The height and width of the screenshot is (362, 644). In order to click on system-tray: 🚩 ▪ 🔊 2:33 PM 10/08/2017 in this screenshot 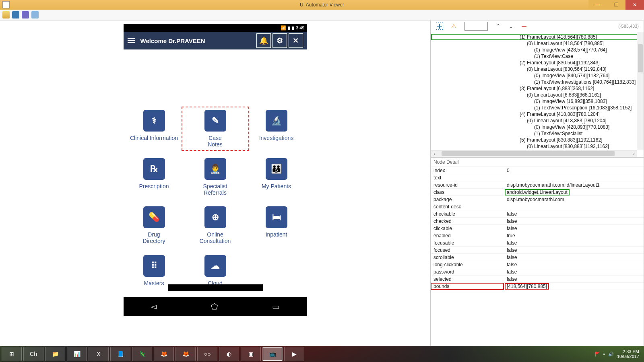, I will do `click(618, 354)`.